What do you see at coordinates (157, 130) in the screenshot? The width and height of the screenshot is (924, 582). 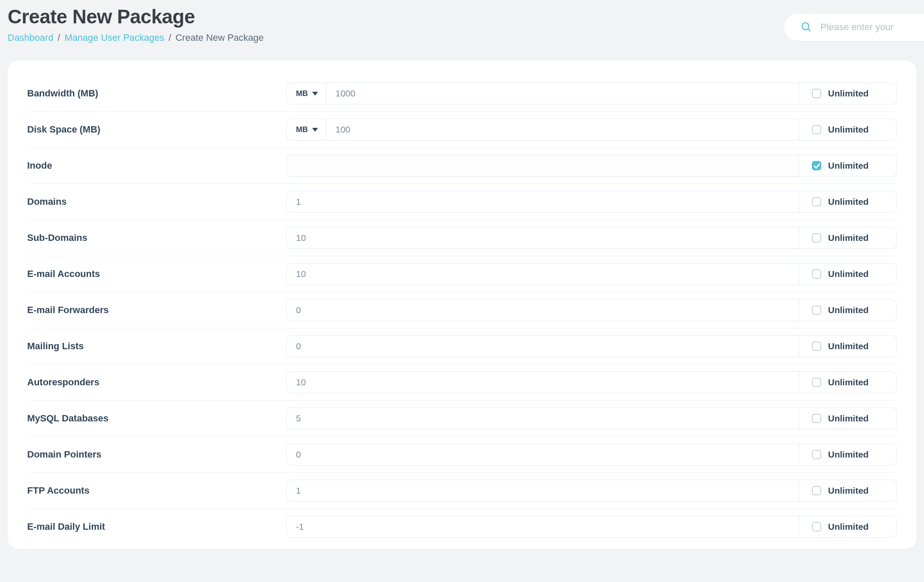 I see `row-label: Disk Space (MB)` at bounding box center [157, 130].